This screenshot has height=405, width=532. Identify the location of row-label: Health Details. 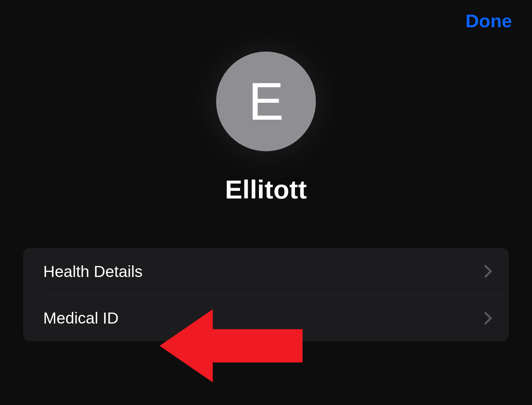
(93, 271).